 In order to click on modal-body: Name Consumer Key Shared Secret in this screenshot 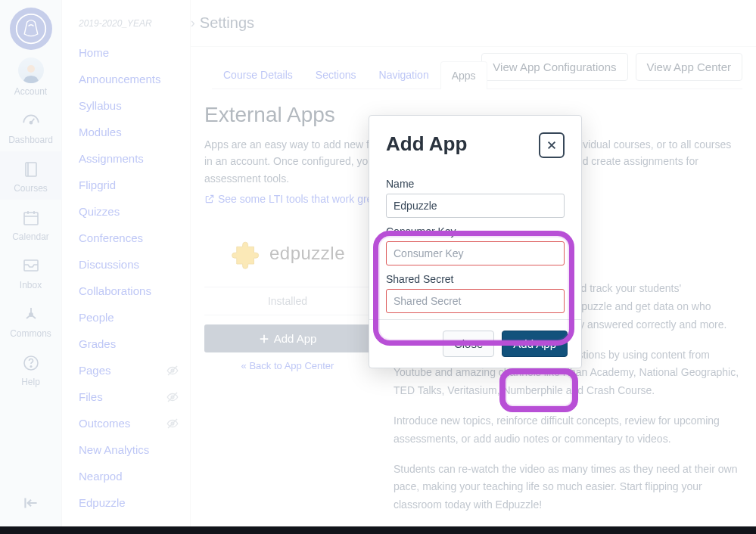, I will do `click(475, 241)`.